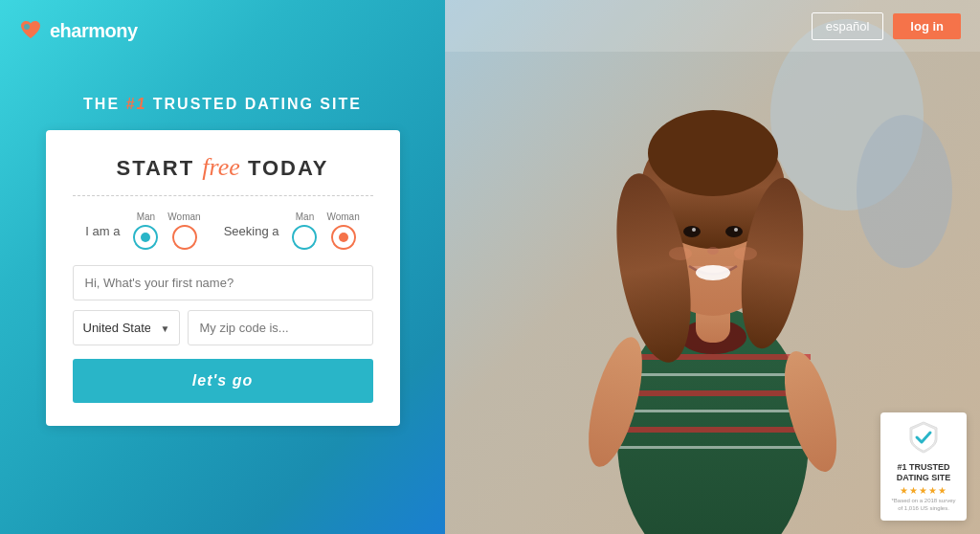 The image size is (980, 534). I want to click on seeking-woman-circle-inner, so click(344, 237).